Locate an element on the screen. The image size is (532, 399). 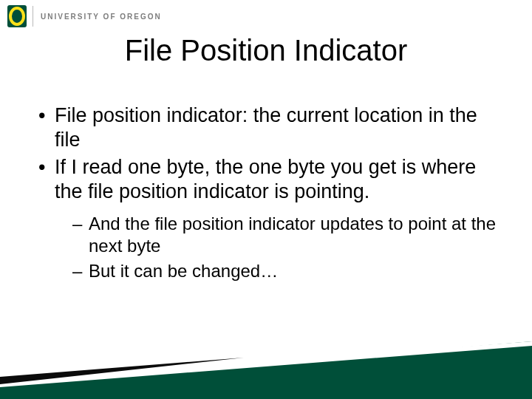
oregon-o-logo-icon is located at coordinates (17, 16).